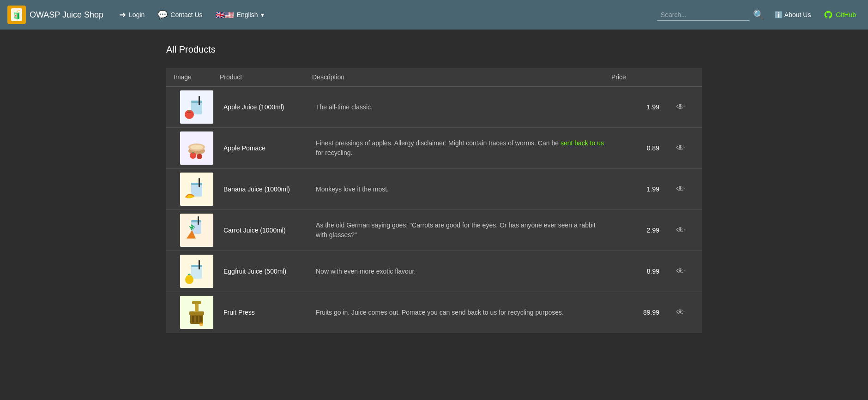  I want to click on product-desc: Finest pressings of apples. Allergy disc…, so click(462, 148).